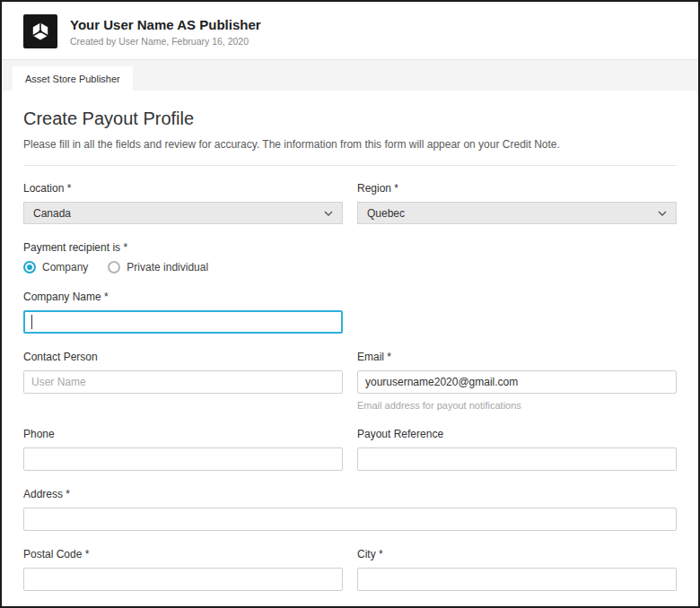  What do you see at coordinates (517, 213) in the screenshot?
I see `region-select: Quebec` at bounding box center [517, 213].